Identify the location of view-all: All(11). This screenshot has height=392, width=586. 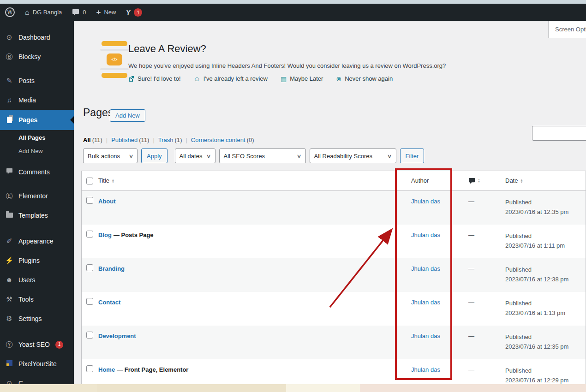
(93, 140).